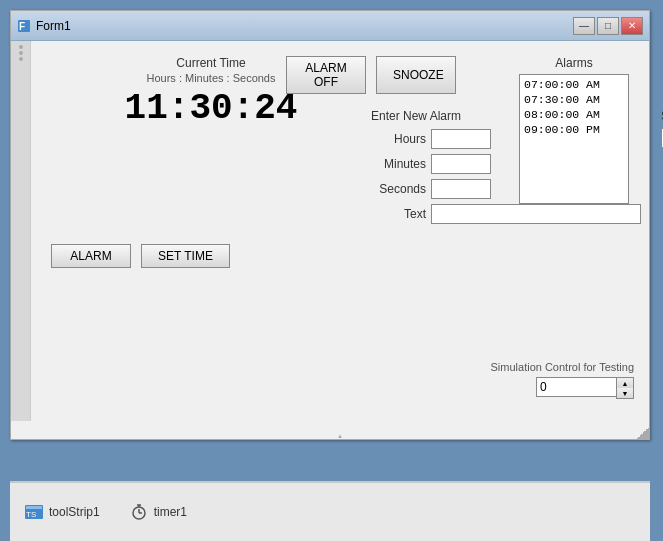 The image size is (663, 541). What do you see at coordinates (21, 231) in the screenshot?
I see `left-strip` at bounding box center [21, 231].